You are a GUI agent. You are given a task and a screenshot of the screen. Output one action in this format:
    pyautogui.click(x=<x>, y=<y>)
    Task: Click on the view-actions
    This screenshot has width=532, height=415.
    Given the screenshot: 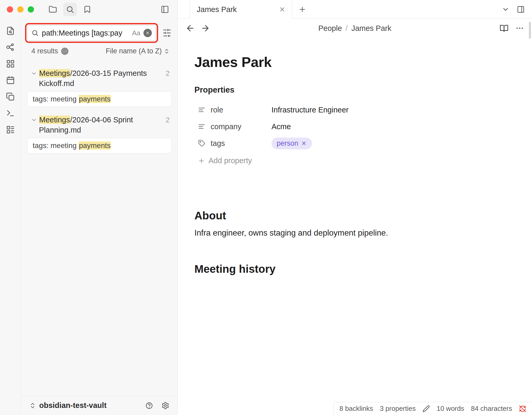 What is the action you would take?
    pyautogui.click(x=512, y=28)
    